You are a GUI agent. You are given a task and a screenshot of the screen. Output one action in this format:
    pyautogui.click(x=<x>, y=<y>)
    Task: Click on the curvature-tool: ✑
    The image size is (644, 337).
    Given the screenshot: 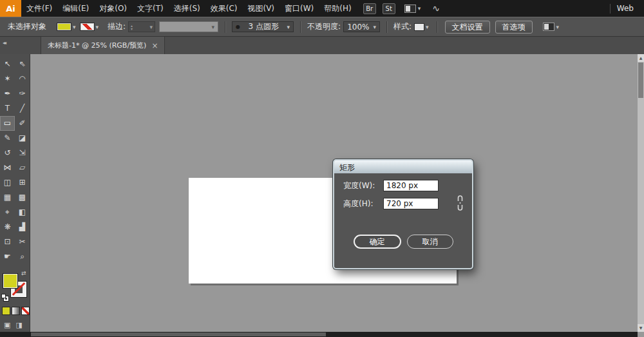 What is the action you would take?
    pyautogui.click(x=22, y=94)
    